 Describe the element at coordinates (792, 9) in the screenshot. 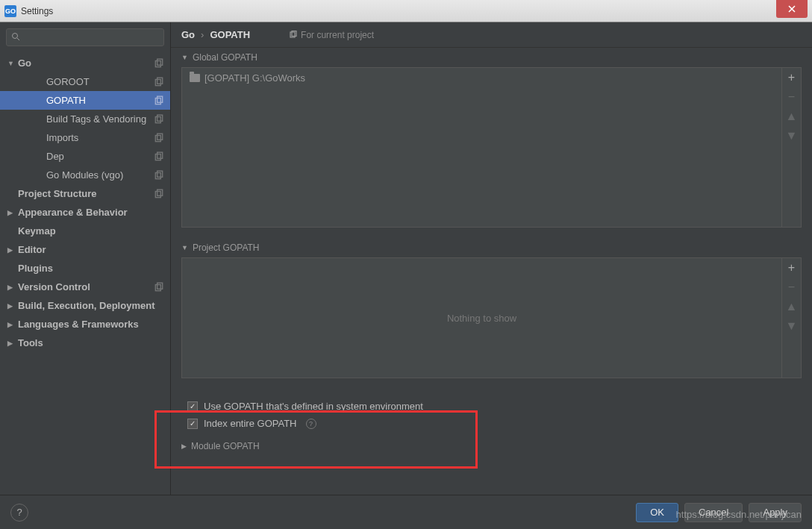

I see `window-close-button` at that location.